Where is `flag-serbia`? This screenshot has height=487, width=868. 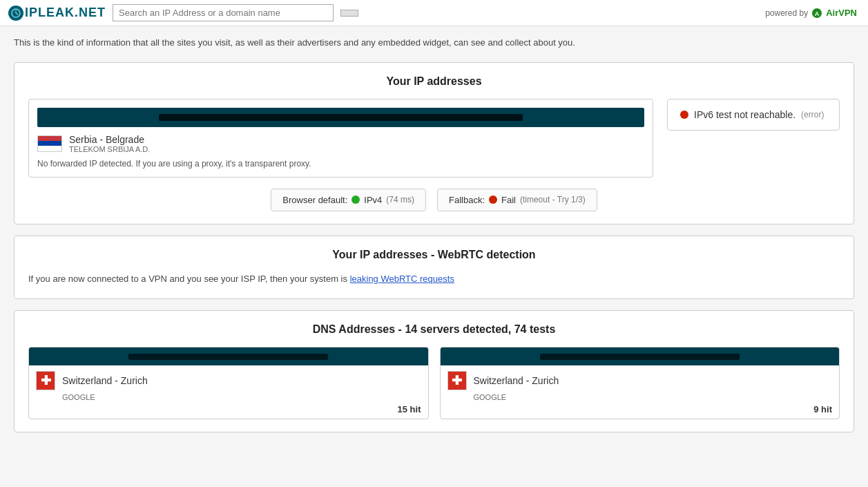 flag-serbia is located at coordinates (50, 144).